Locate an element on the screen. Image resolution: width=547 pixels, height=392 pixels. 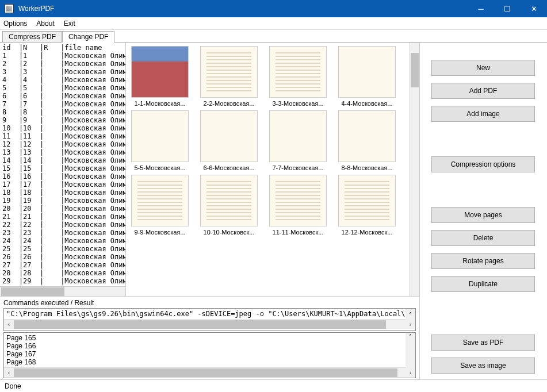
maximize-button: ☐ is located at coordinates (507, 9).